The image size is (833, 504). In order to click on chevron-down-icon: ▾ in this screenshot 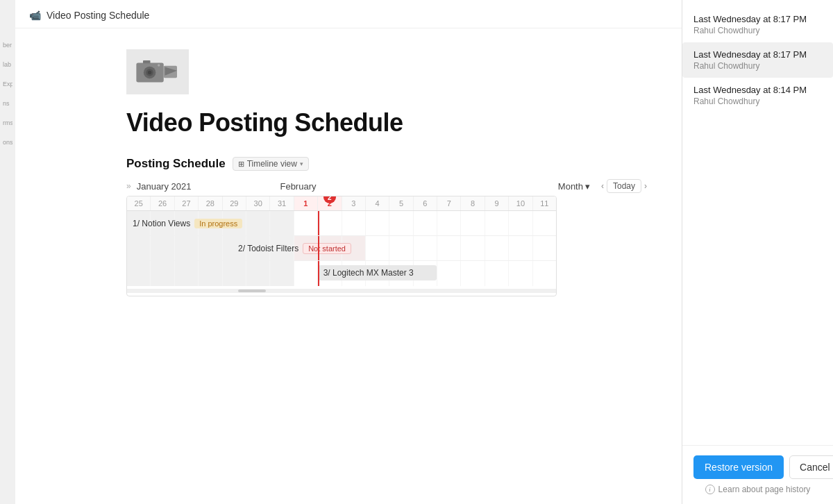, I will do `click(301, 164)`.